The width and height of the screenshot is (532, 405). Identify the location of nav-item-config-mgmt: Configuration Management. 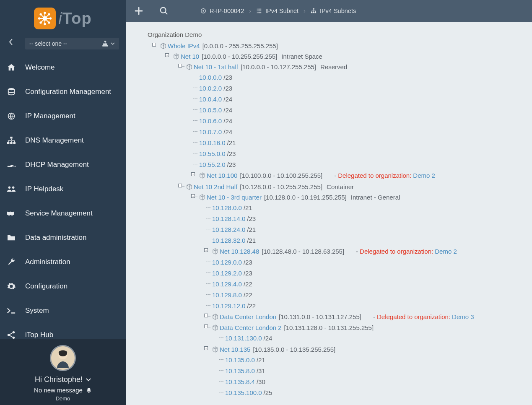
(63, 92).